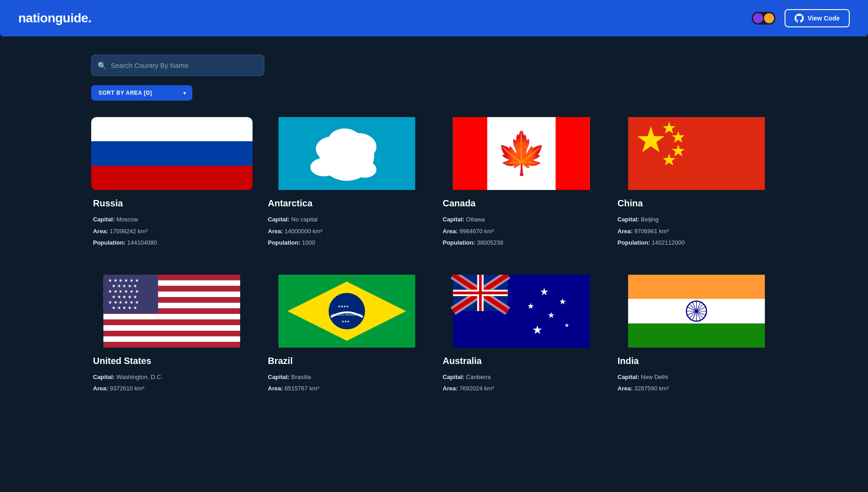 The height and width of the screenshot is (492, 868). Describe the element at coordinates (697, 377) in the screenshot. I see `india-info: India Capital: New Delhi Area: 3287590 k…` at that location.